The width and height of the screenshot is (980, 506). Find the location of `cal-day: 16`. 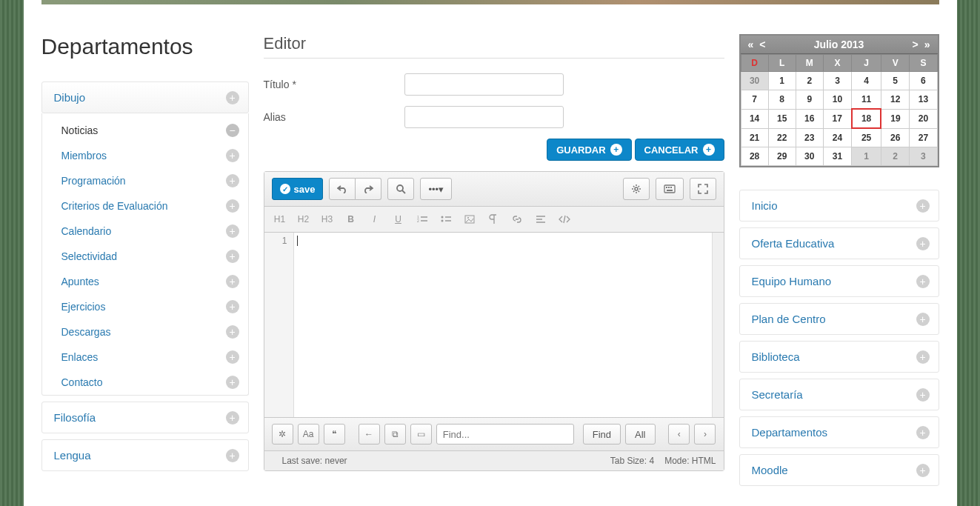

cal-day: 16 is located at coordinates (809, 119).